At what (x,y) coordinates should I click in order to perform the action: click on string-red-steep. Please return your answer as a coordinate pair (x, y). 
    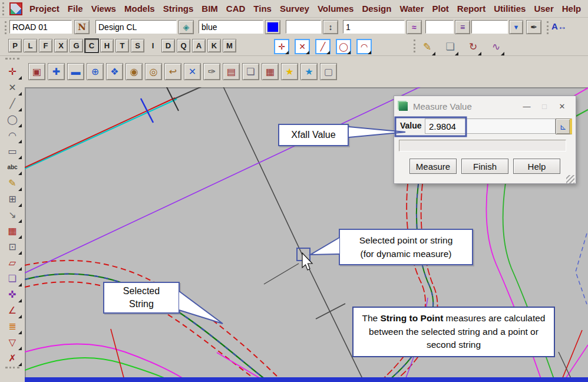
    Looking at the image, I should click on (118, 353).